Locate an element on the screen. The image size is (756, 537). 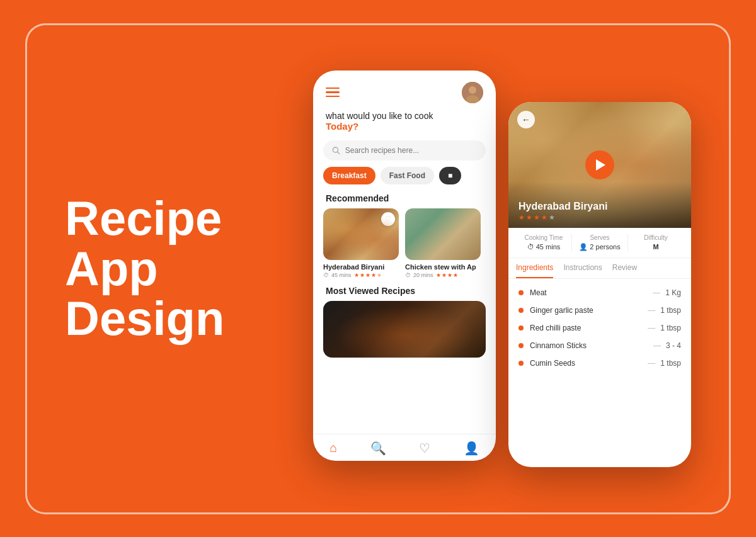
category-other: ■ is located at coordinates (450, 176).